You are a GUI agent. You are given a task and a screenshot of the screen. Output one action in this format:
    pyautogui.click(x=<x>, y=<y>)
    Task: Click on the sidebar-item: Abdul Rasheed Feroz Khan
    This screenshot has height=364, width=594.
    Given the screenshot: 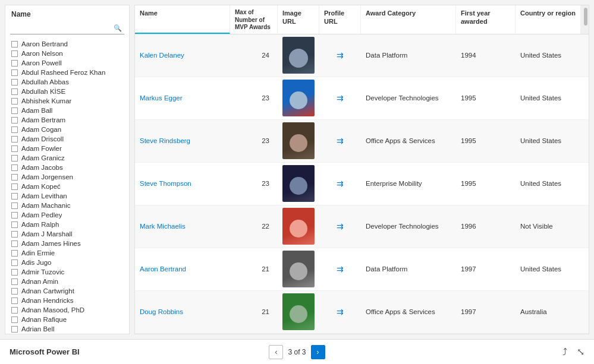 What is the action you would take?
    pyautogui.click(x=67, y=72)
    